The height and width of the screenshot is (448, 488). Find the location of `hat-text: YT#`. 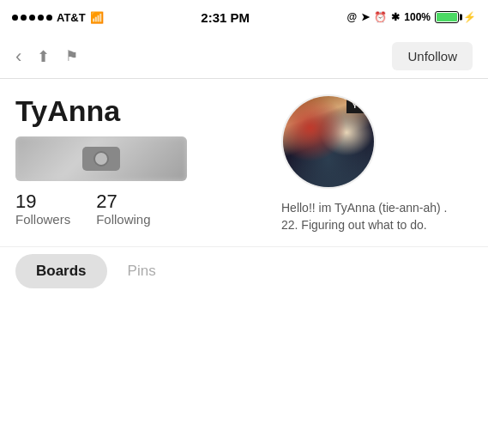

hat-text: YT# is located at coordinates (359, 106).